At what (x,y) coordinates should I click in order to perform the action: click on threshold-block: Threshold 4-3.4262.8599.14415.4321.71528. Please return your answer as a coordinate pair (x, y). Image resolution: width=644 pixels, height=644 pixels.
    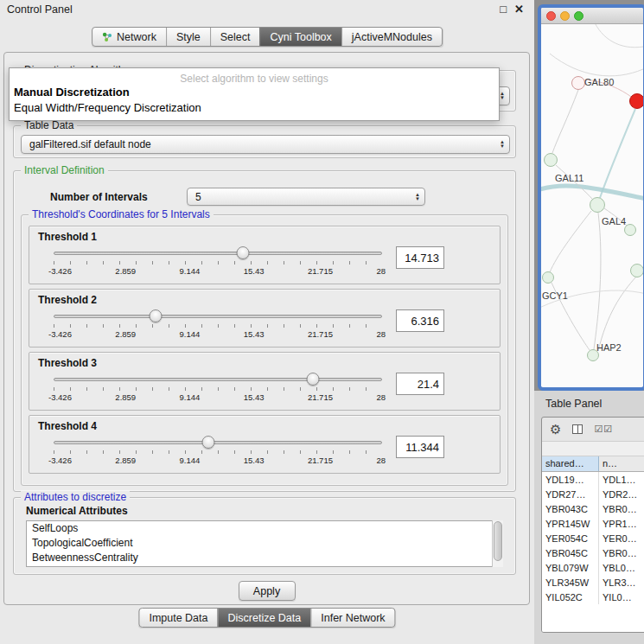
    Looking at the image, I should click on (265, 444).